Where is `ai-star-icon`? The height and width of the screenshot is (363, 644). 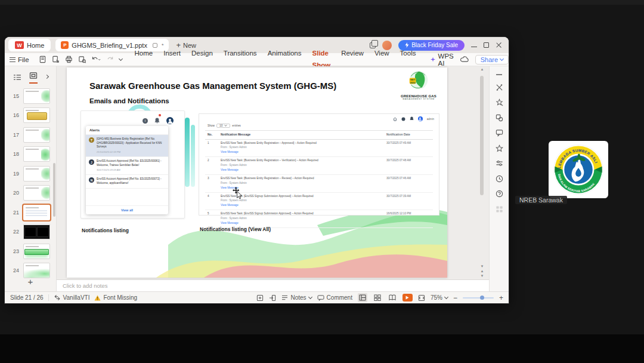
ai-star-icon is located at coordinates (433, 60).